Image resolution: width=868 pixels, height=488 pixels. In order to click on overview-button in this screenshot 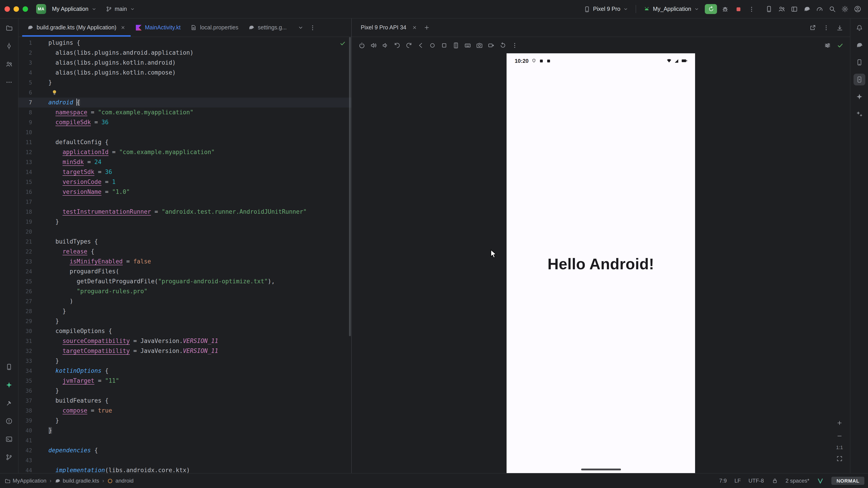, I will do `click(444, 45)`.